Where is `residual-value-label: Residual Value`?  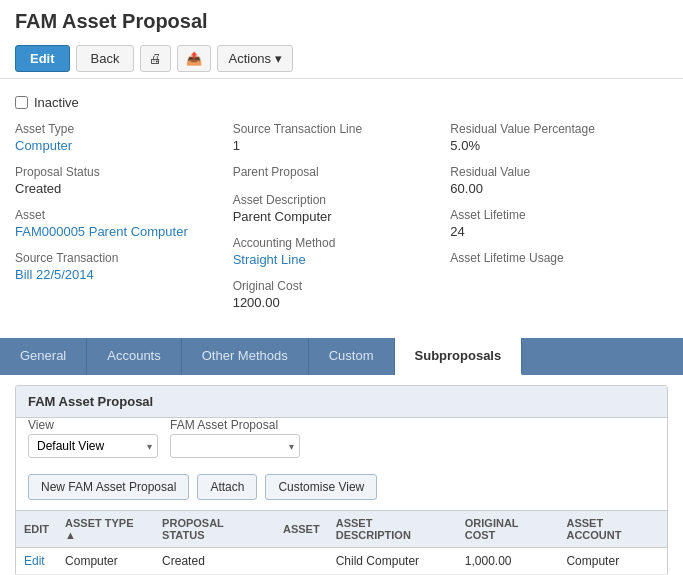
residual-value-label: Residual Value is located at coordinates (554, 172).